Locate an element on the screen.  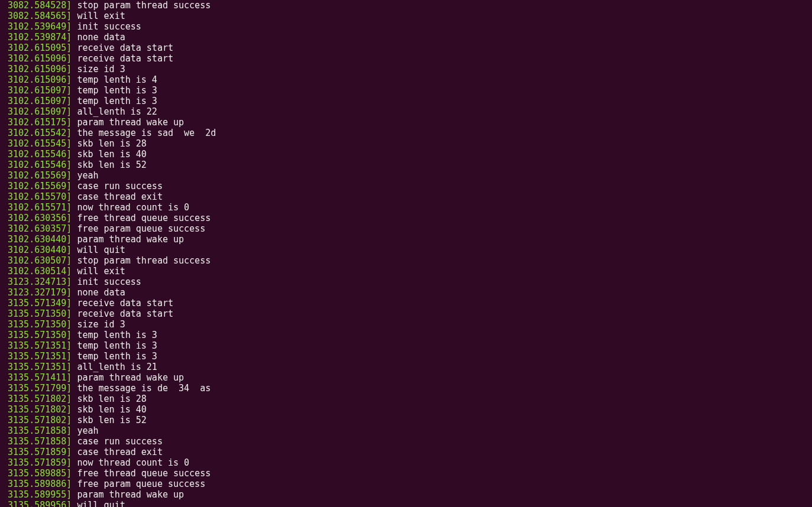
log-timestamp: 3102.630356] is located at coordinates (37, 218).